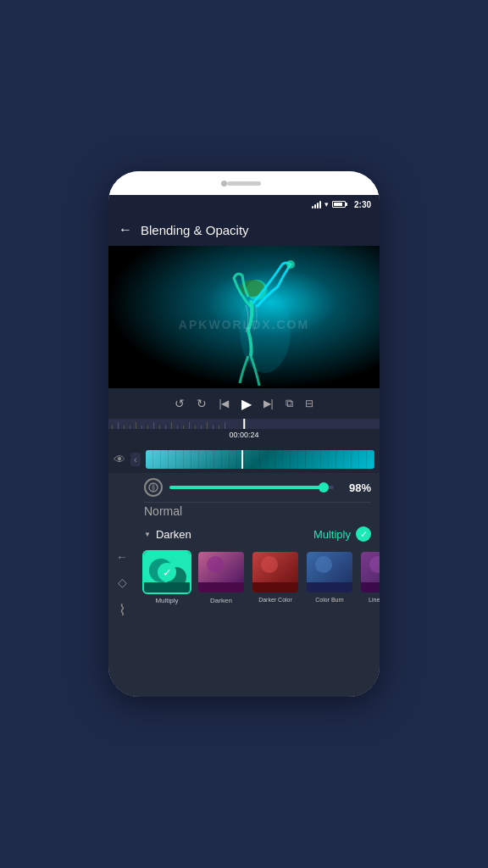 This screenshot has height=868, width=488. What do you see at coordinates (167, 577) in the screenshot?
I see `blend-thumb-multiply: ✓ Multiply` at bounding box center [167, 577].